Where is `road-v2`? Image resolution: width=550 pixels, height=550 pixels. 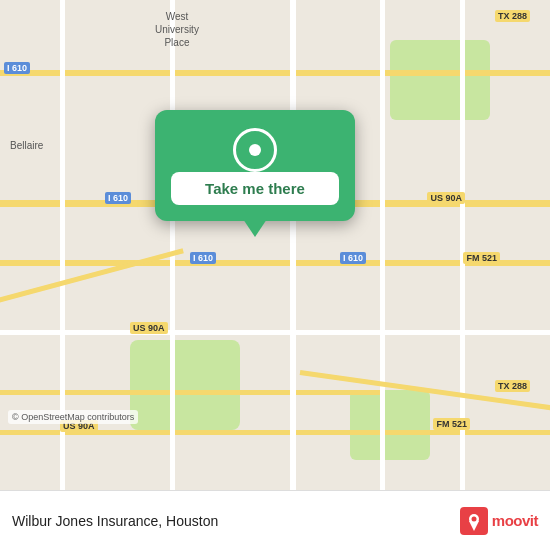
road-v2 is located at coordinates (172, 245).